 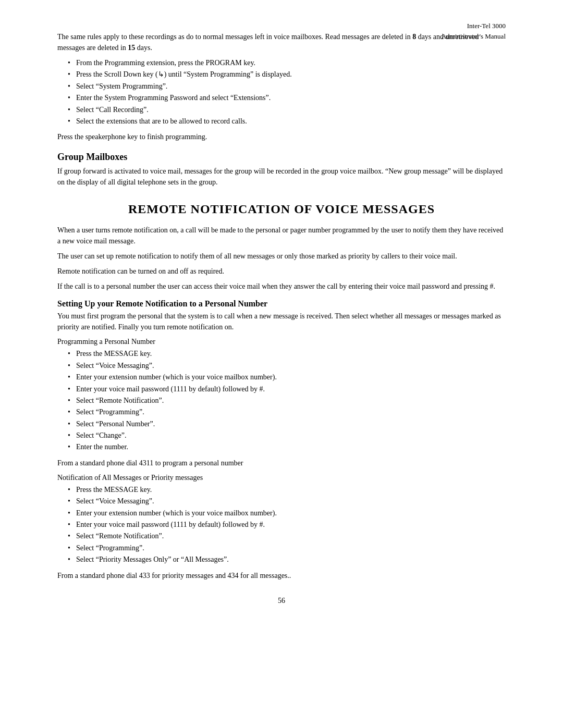 What do you see at coordinates (131, 48) in the screenshot?
I see `intro-bold2: 15` at bounding box center [131, 48].